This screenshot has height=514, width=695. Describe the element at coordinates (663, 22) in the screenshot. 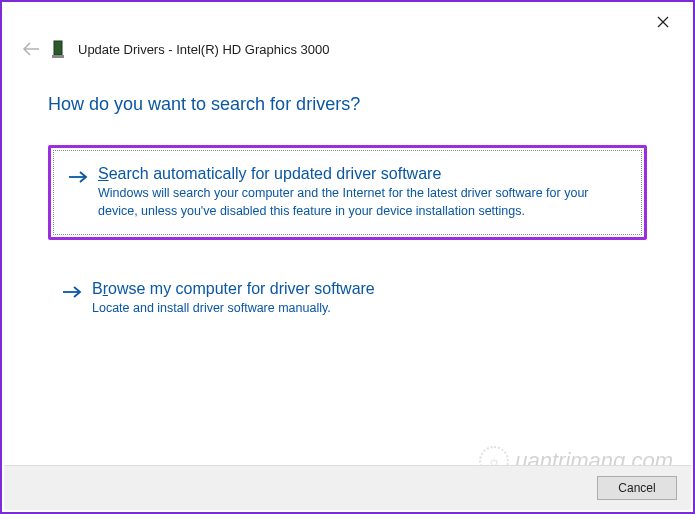

I see `close-icon` at that location.